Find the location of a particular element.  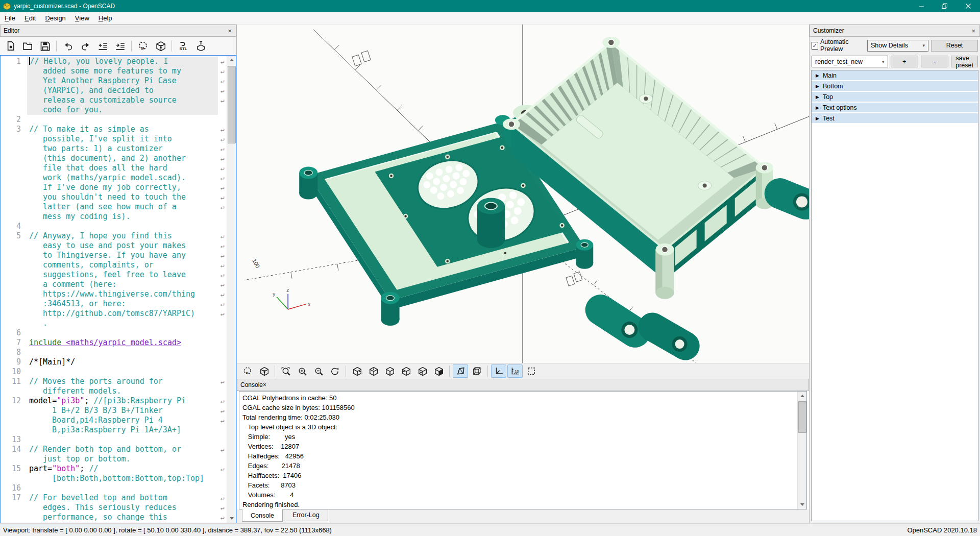

code-row: 8 is located at coordinates (114, 352).